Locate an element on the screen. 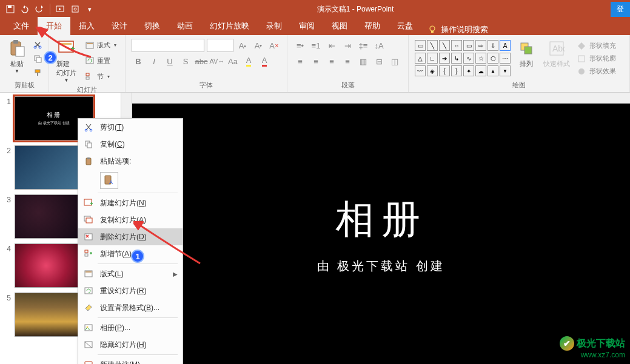 The height and width of the screenshot is (364, 630). shape-conn: ↳ is located at coordinates (457, 58).